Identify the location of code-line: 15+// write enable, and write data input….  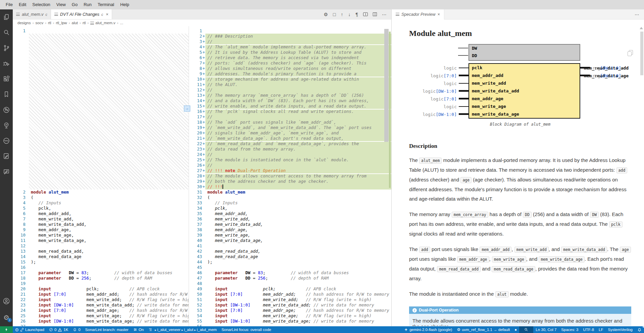
(290, 106).